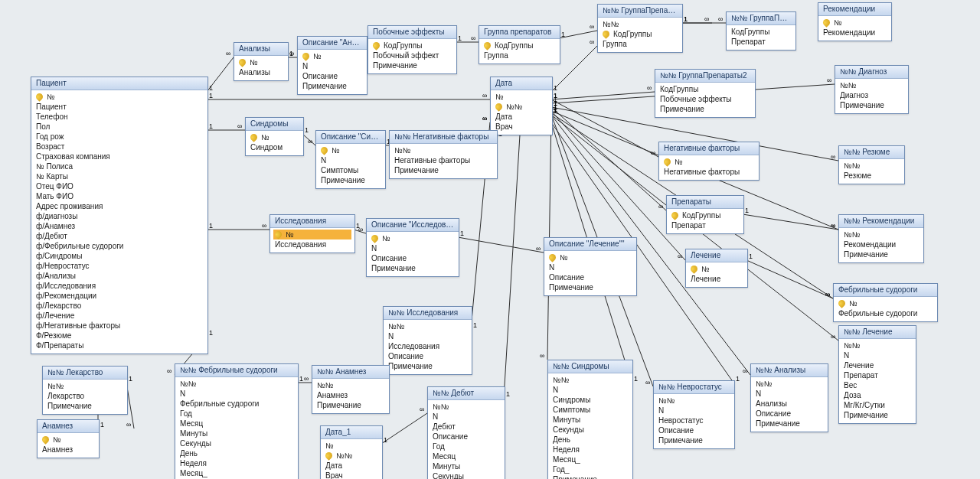  What do you see at coordinates (237, 421) in the screenshot?
I see `table-nn_febr: №№ Фебрильные судороги№№NФебрильные судо…` at bounding box center [237, 421].